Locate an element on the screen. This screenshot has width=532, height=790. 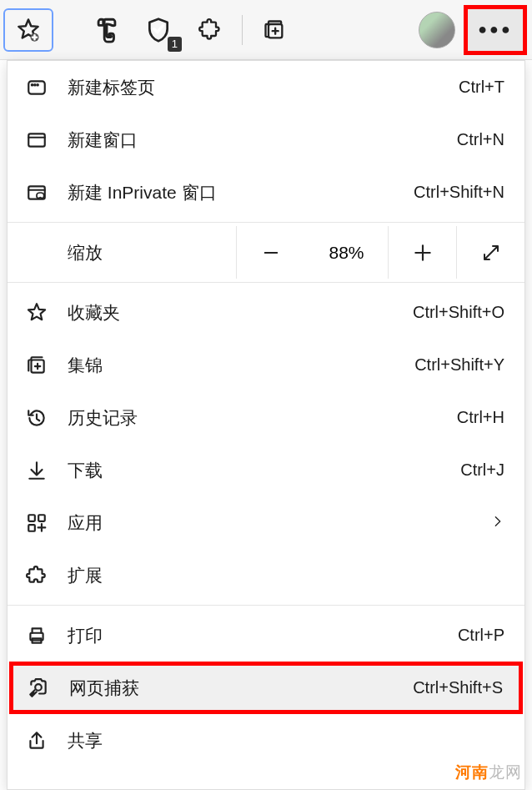
menu-history: 历史记录 Ctrl+H is located at coordinates (266, 417).